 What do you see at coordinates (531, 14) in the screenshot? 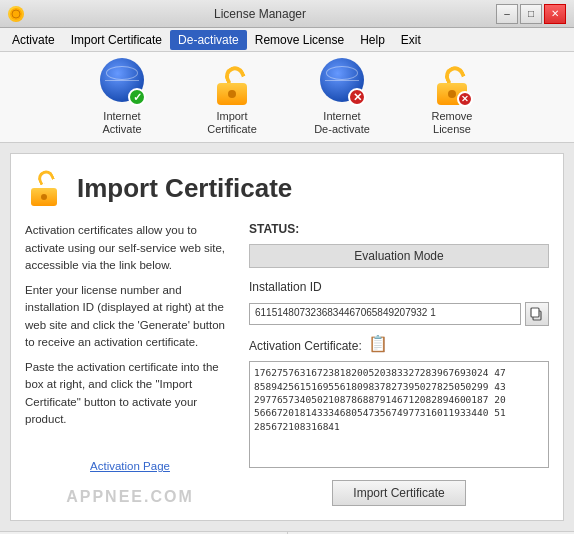
I see `maximize-button: □` at bounding box center [531, 14].